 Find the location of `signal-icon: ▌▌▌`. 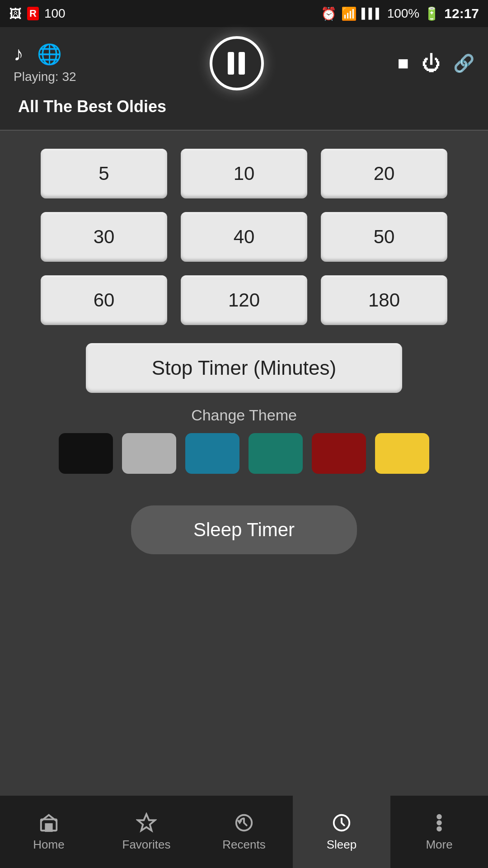

signal-icon: ▌▌▌ is located at coordinates (372, 14).